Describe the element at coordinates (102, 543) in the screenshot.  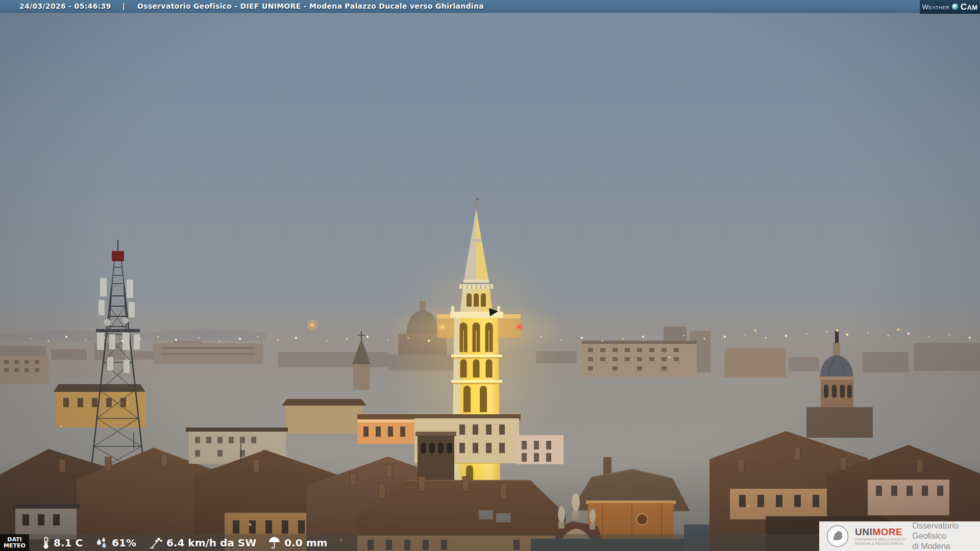
I see `water-drops-icon` at that location.